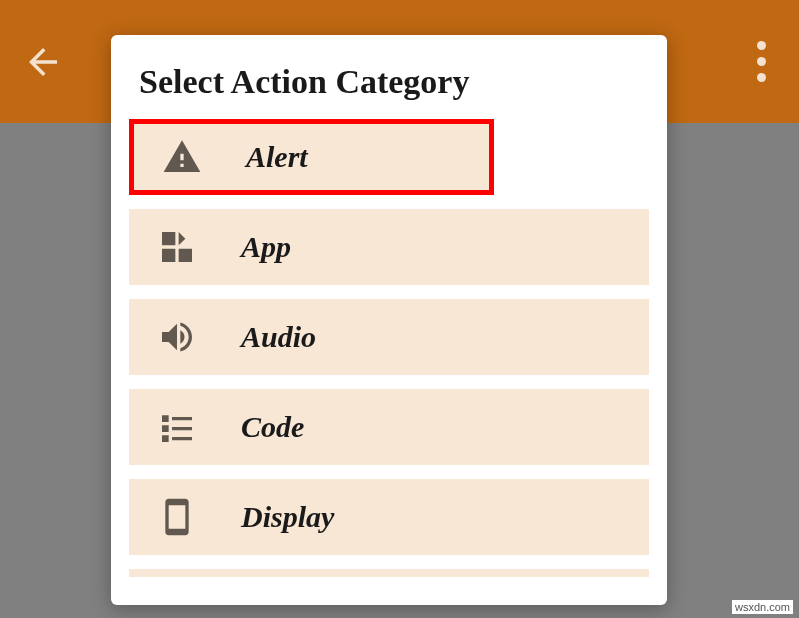 Image resolution: width=799 pixels, height=618 pixels. Describe the element at coordinates (43, 62) in the screenshot. I see `arrow-left-icon` at that location.